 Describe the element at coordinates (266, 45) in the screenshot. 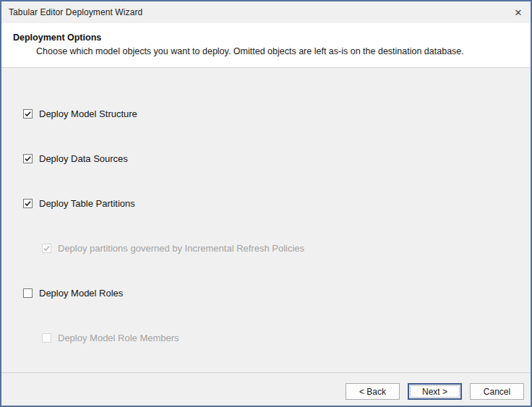

I see `wizard-header: Deployment Options Choose which model ob…` at that location.